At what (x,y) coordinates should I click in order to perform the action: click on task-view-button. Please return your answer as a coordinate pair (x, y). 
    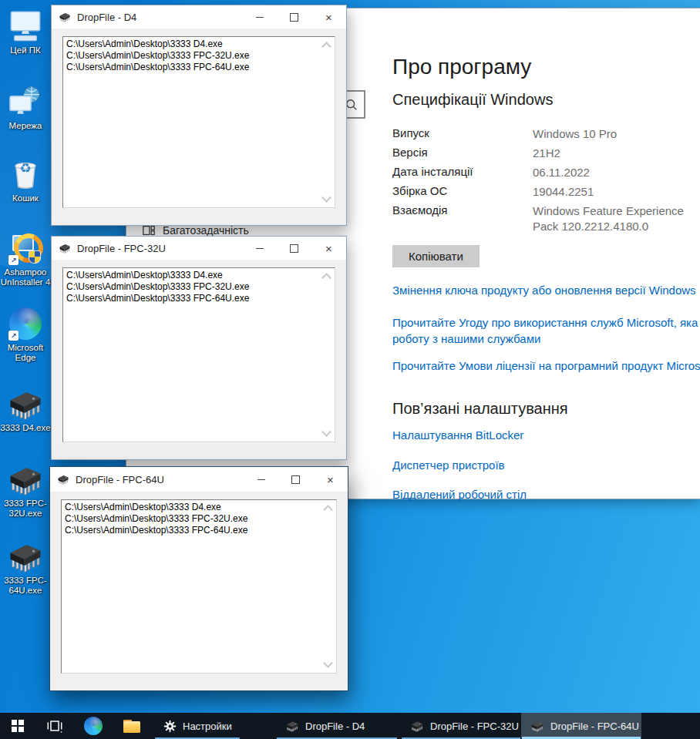
    Looking at the image, I should click on (55, 726).